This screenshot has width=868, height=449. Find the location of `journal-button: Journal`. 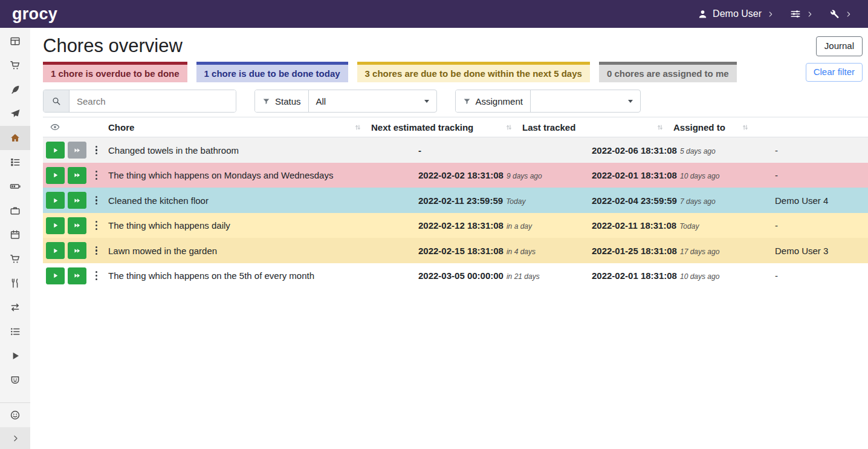

journal-button: Journal is located at coordinates (839, 46).